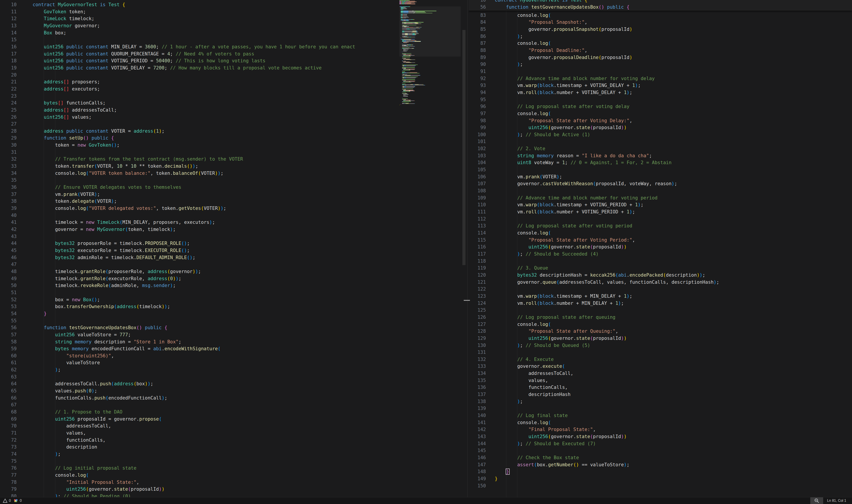 The height and width of the screenshot is (504, 852). I want to click on line-number: 131, so click(477, 353).